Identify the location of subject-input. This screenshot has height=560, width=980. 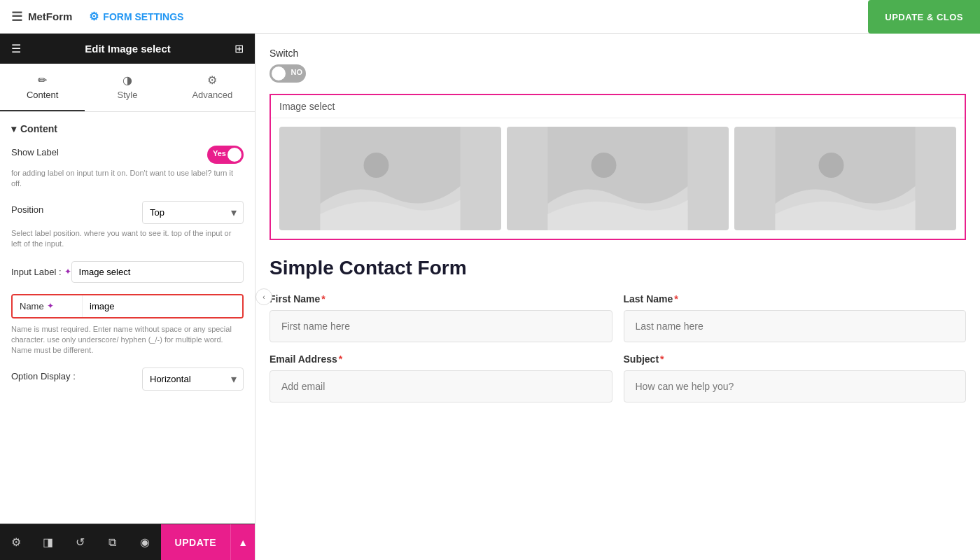
(795, 386).